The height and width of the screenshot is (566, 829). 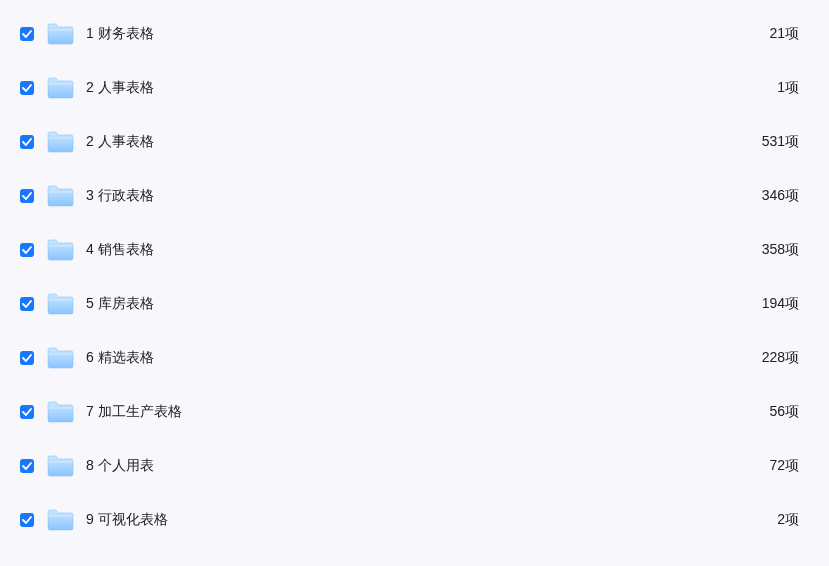 I want to click on item-count: 346项, so click(x=780, y=196).